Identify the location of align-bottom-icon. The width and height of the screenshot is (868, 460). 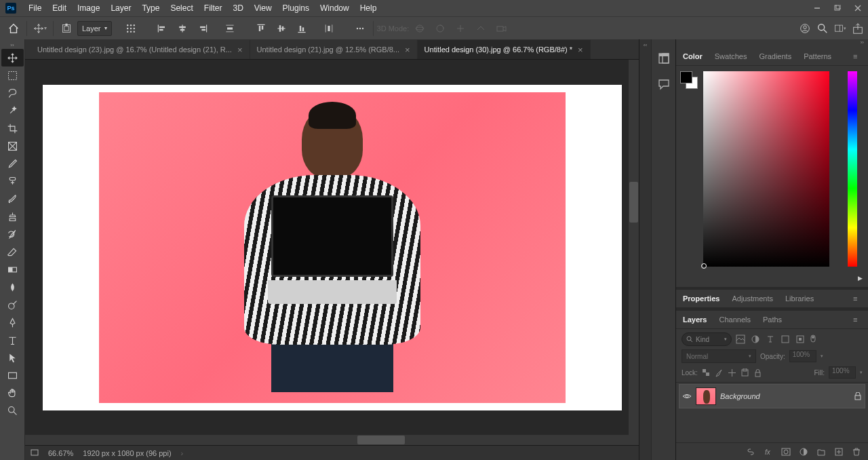
(302, 28).